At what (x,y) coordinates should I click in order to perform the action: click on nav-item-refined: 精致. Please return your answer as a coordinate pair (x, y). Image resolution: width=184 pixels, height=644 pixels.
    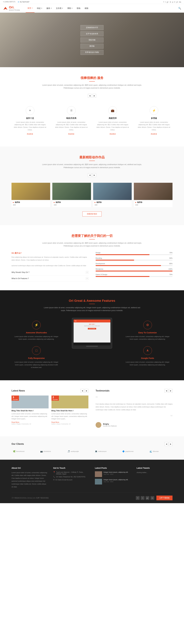
    Looking at the image, I should click on (87, 8).